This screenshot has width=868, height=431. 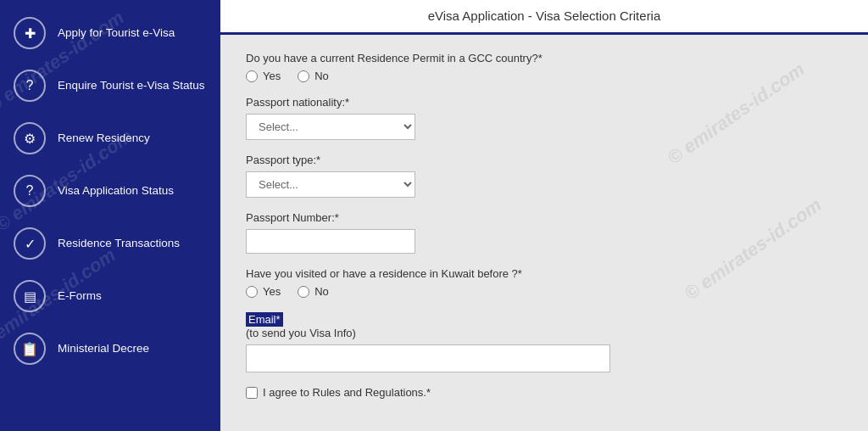 I want to click on gcc-no-radio, so click(x=303, y=76).